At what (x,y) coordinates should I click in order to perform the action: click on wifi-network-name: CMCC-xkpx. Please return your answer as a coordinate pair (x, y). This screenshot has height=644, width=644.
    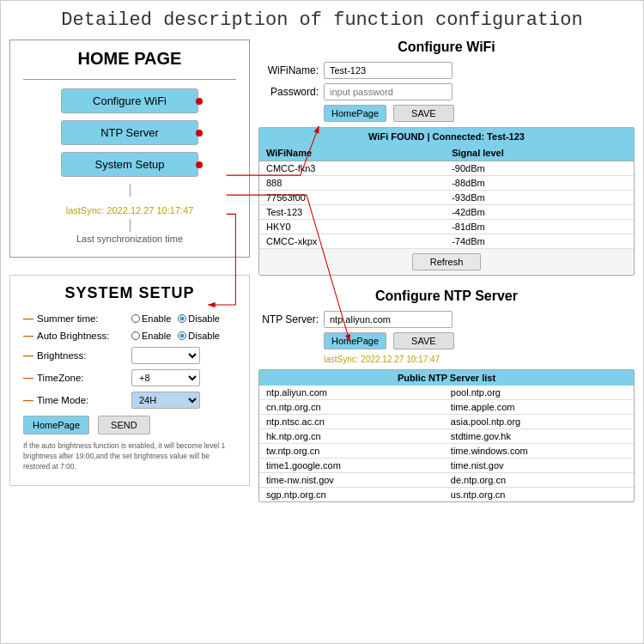
    Looking at the image, I should click on (352, 242).